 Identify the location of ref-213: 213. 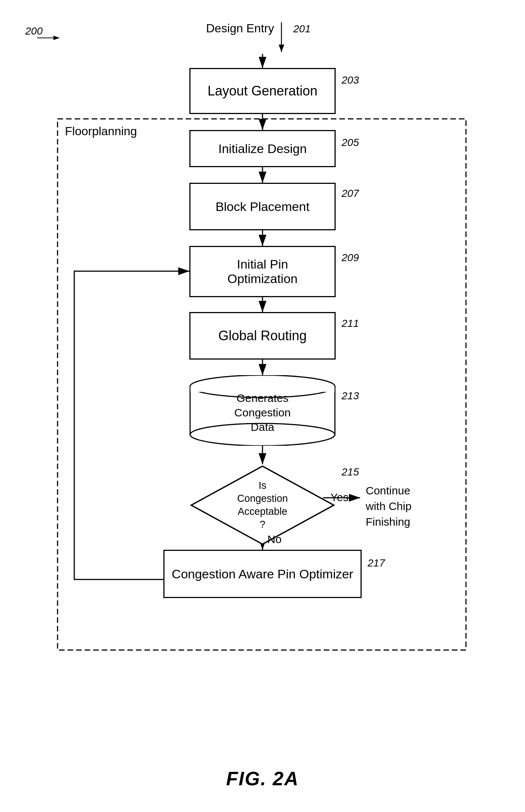
(350, 396).